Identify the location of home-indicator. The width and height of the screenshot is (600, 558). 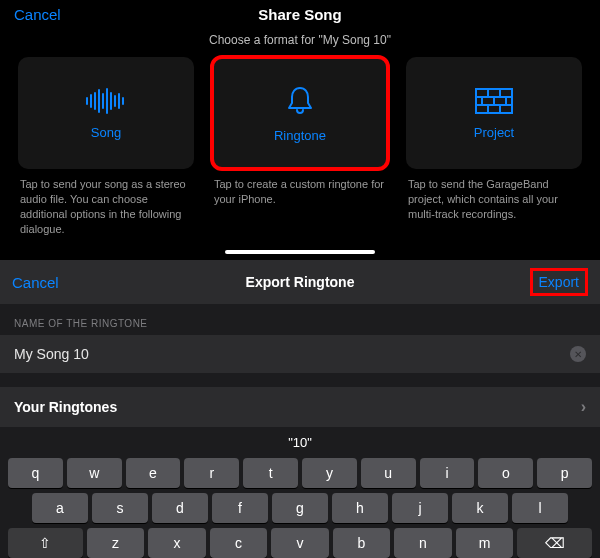
(300, 252).